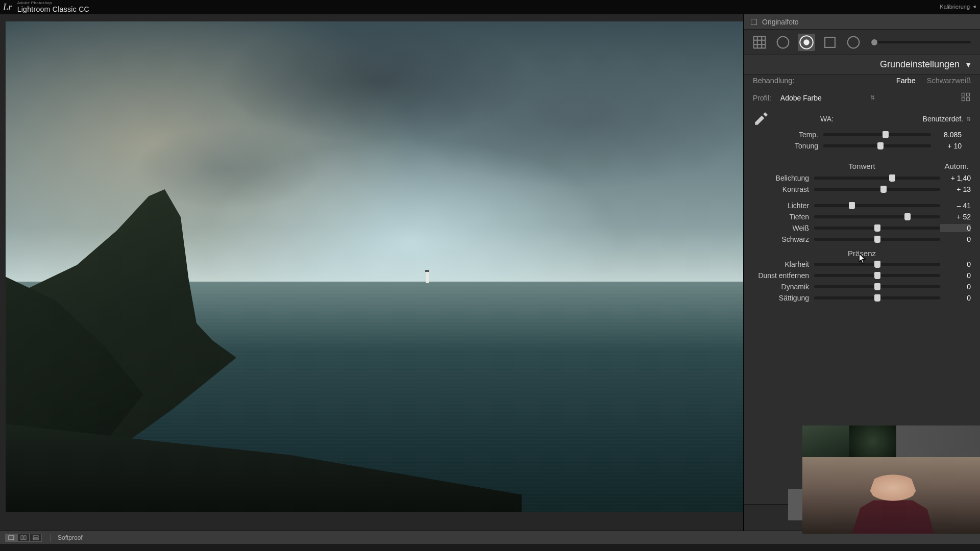 This screenshot has width=980, height=551. Describe the element at coordinates (8, 7) in the screenshot. I see `app-logo: Lr` at that location.